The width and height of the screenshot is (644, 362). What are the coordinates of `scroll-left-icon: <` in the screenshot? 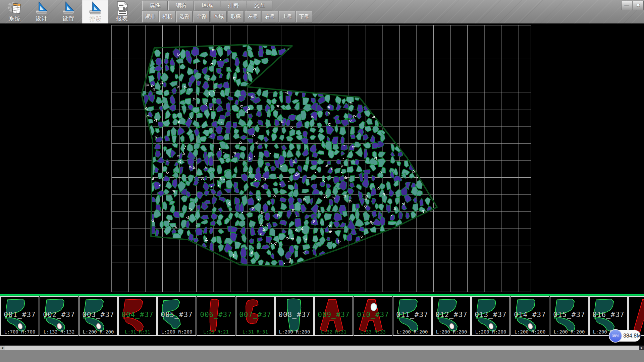 It's located at (3, 348).